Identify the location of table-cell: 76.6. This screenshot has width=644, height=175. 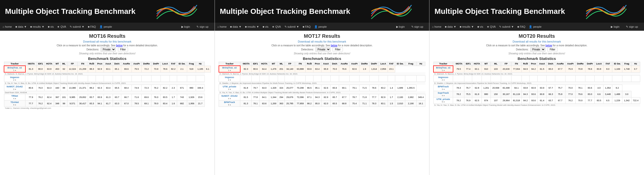
(344, 69).